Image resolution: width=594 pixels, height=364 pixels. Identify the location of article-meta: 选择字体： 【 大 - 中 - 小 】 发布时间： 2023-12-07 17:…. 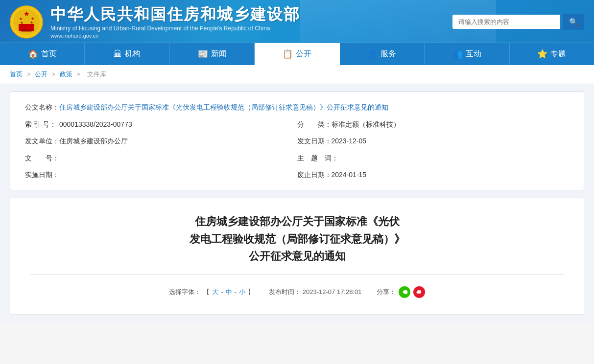
(297, 292).